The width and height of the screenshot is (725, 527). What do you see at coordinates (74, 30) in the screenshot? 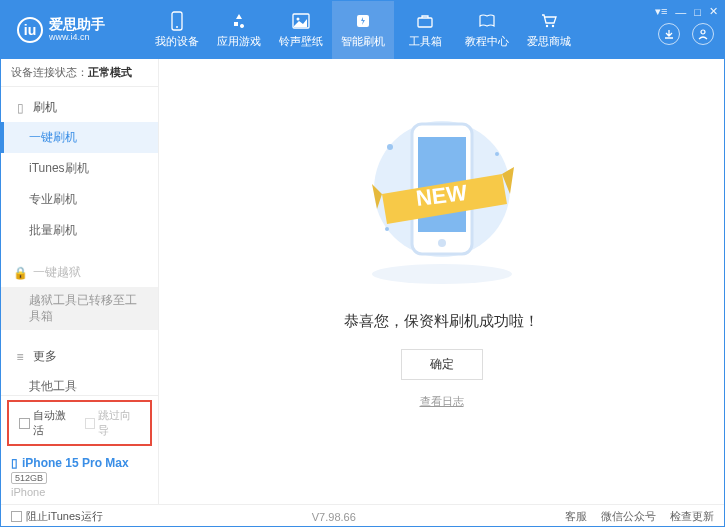
I see `logo-area: iu 爱思助手 www.i4.cn` at bounding box center [74, 30].